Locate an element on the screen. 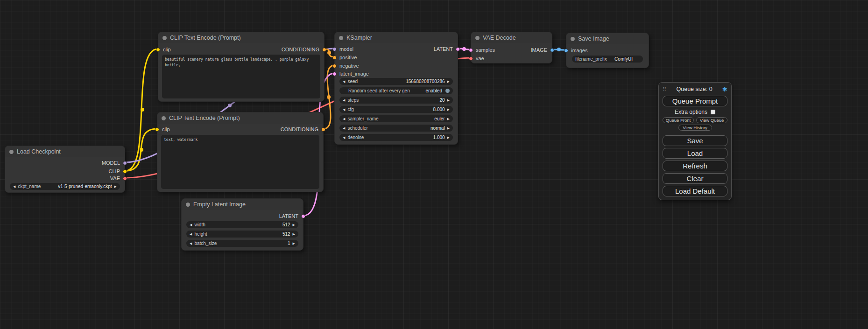  drag-handle-icon: ⠿ is located at coordinates (664, 90).